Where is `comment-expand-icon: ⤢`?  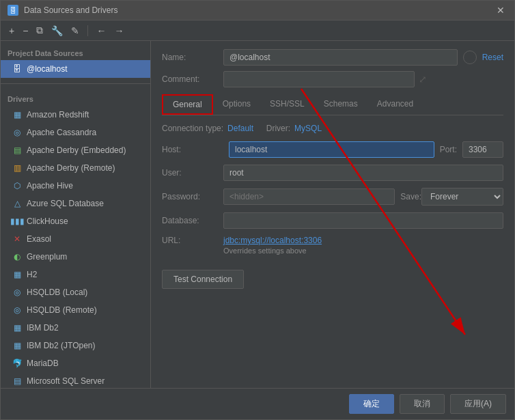
comment-expand-icon: ⤢ is located at coordinates (423, 79).